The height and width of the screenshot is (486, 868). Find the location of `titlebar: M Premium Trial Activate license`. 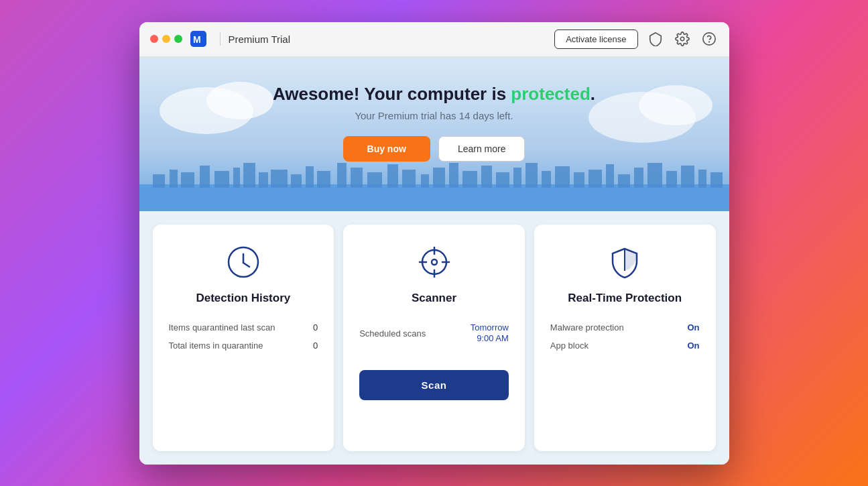

titlebar: M Premium Trial Activate license is located at coordinates (434, 40).